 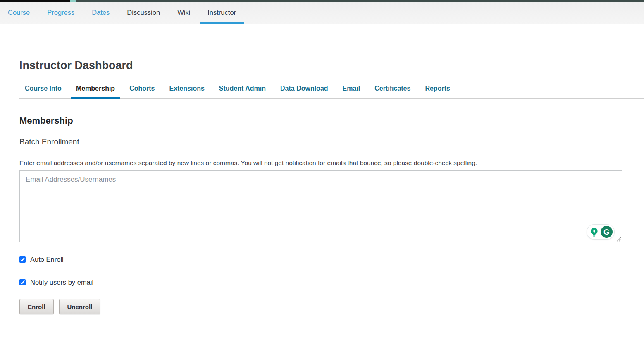 I want to click on auto-enroll-checkbox, so click(x=22, y=260).